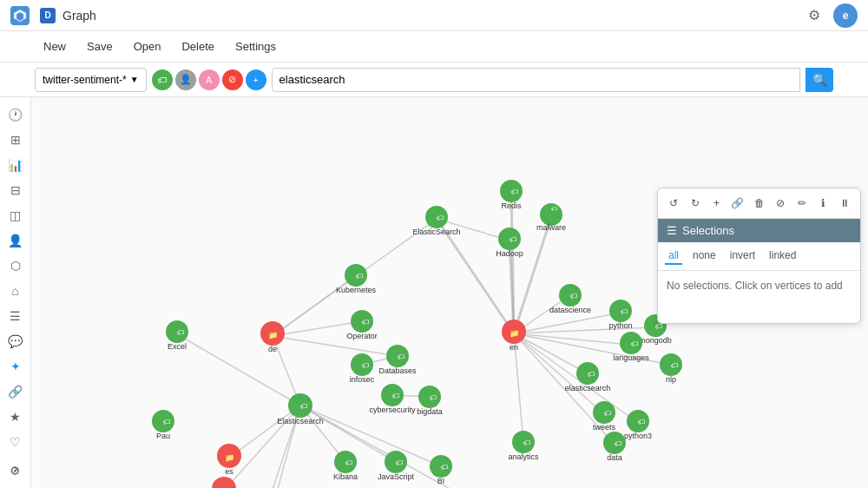 This screenshot has height=488, width=868. What do you see at coordinates (523, 457) in the screenshot?
I see `label-analytics: analytics` at bounding box center [523, 457].